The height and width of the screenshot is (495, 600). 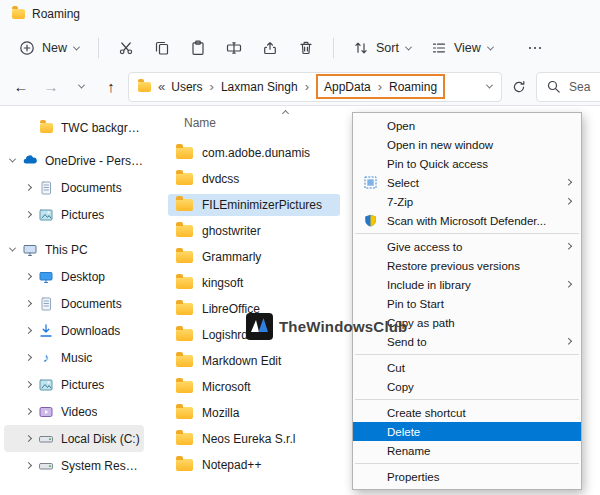 What do you see at coordinates (467, 182) in the screenshot?
I see `context-menu-item-select: Select` at bounding box center [467, 182].